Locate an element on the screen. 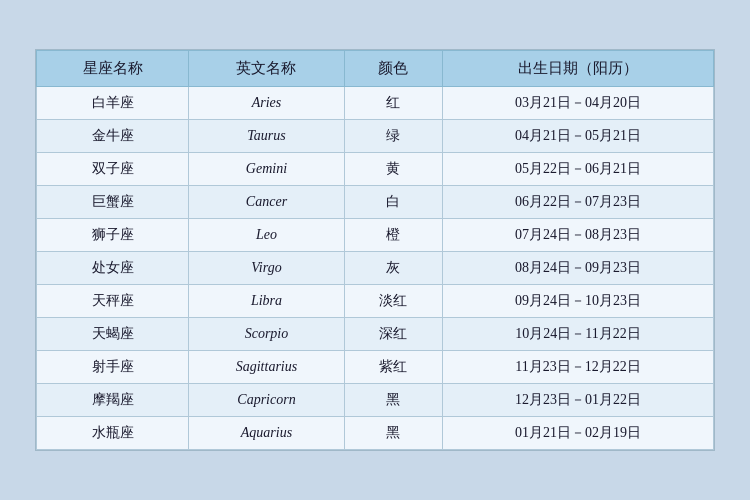 Image resolution: width=750 pixels, height=500 pixels. cell-dates: 10月24日－11月22日 is located at coordinates (578, 334).